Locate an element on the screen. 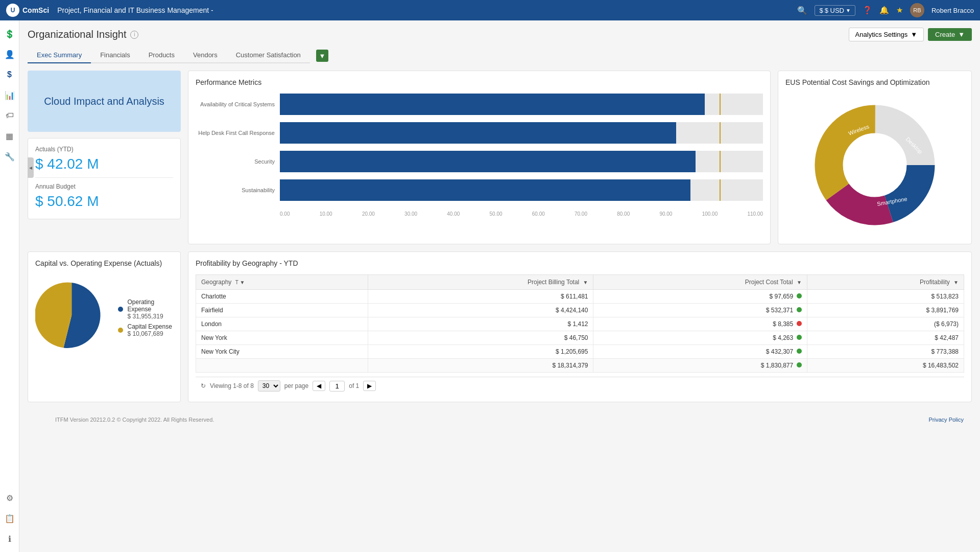 Image resolution: width=980 pixels, height=552 pixels. x-label-8: 80.00 is located at coordinates (623, 214).